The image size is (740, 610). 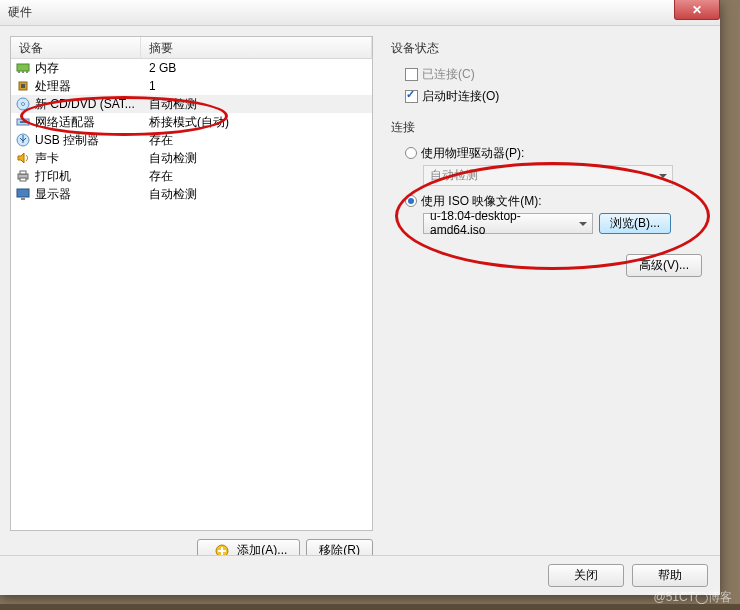 What do you see at coordinates (411, 201) in the screenshot?
I see `iso-radio` at bounding box center [411, 201].